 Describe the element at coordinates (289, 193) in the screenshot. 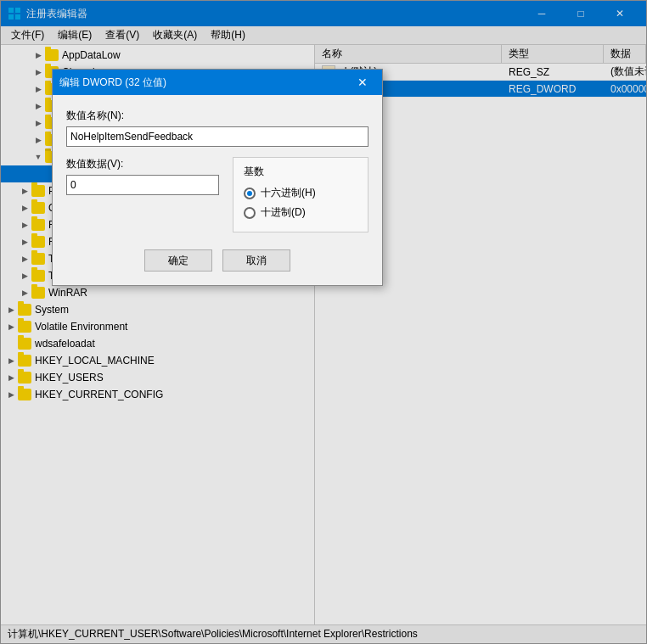

I see `radio-hex-label: 十六进制(H)` at that location.